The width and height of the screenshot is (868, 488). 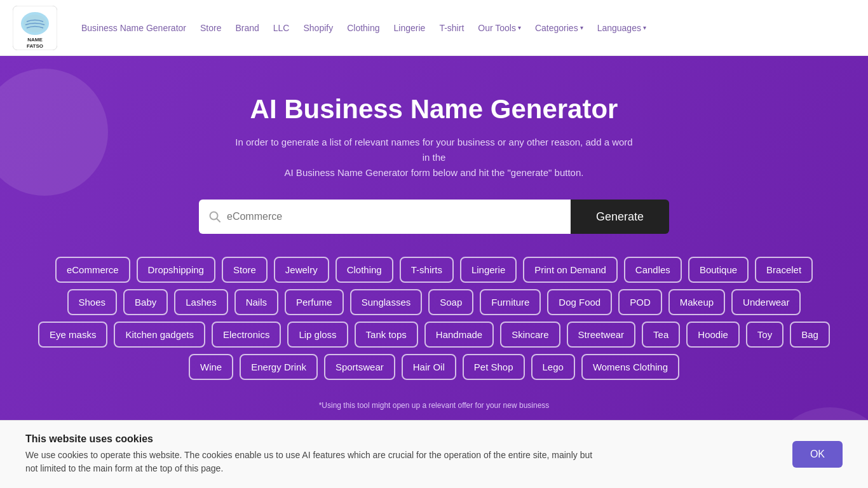 I want to click on tag-toy: Toy, so click(x=765, y=334).